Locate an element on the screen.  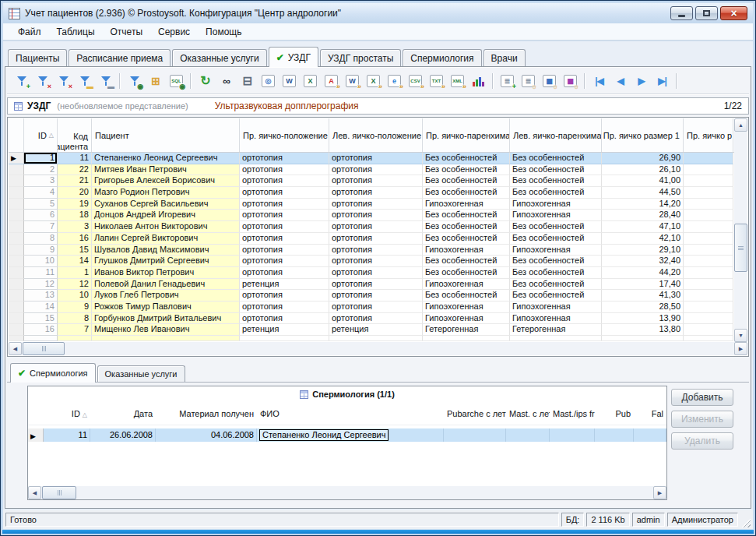
cell-id: 2 is located at coordinates (40, 170).